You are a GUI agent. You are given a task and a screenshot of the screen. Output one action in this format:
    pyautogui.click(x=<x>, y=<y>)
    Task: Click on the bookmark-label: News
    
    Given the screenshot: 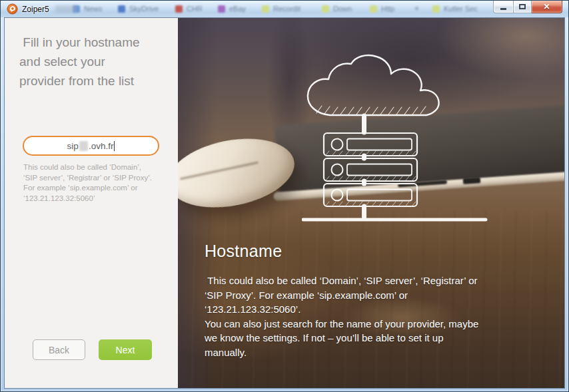 What is the action you would take?
    pyautogui.click(x=93, y=9)
    